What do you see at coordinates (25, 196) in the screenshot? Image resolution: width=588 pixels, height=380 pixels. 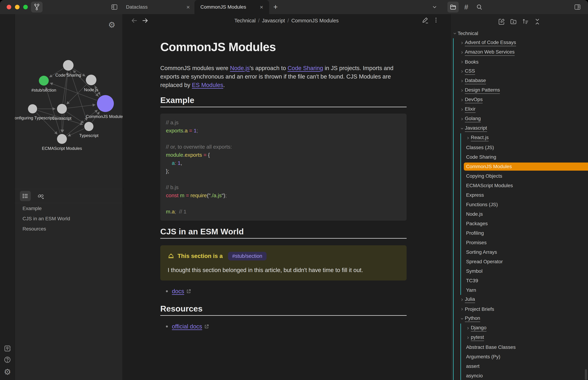 I see `outline-tab-button` at bounding box center [25, 196].